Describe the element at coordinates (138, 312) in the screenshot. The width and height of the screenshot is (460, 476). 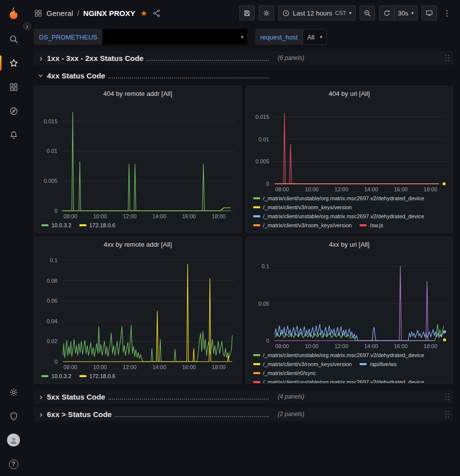
I see `timeseries-chart: 00.020.040.060.080.108:0010:0012:0014:00…` at that location.